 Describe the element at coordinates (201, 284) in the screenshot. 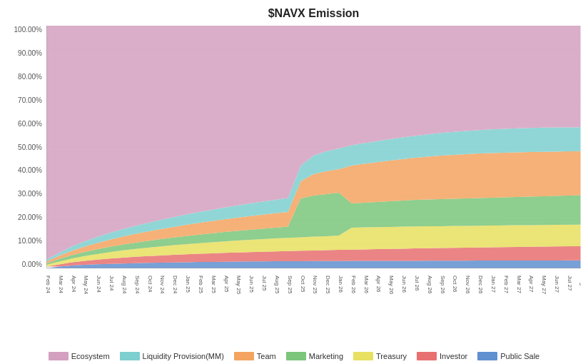

I see `svg-text: Feb 25` at that location.